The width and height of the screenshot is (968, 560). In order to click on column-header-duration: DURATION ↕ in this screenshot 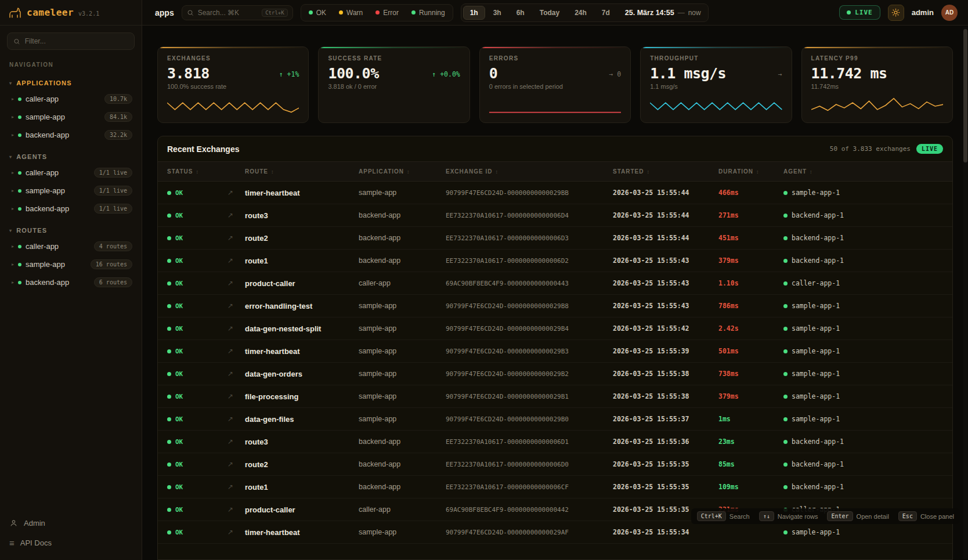, I will do `click(751, 172)`.